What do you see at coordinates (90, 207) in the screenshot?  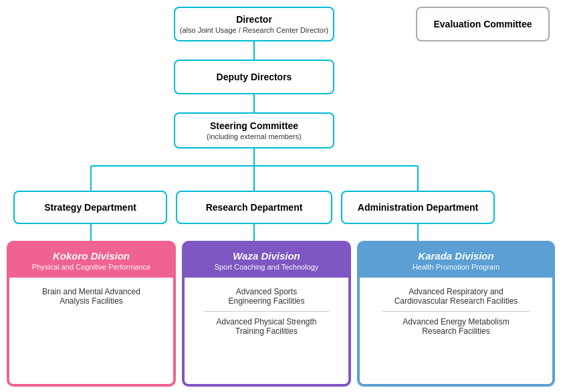 I see `strategy-dept-box: Strategy Department` at bounding box center [90, 207].